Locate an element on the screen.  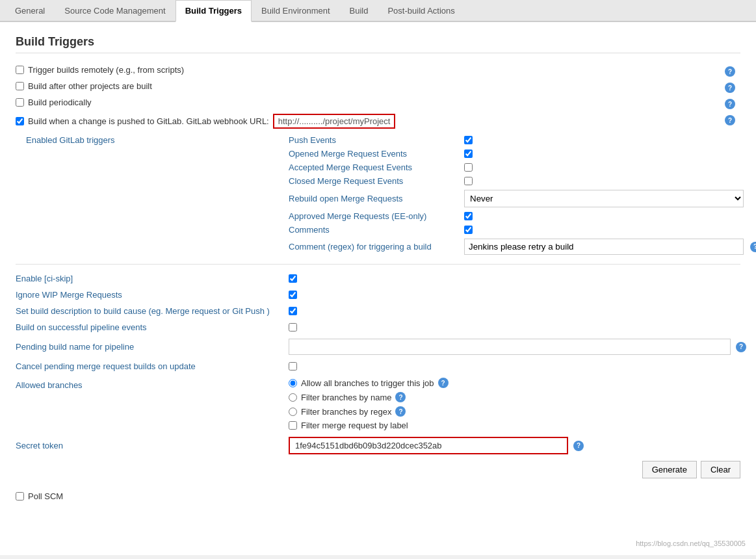
build-after-help-icon: ? is located at coordinates (730, 88).